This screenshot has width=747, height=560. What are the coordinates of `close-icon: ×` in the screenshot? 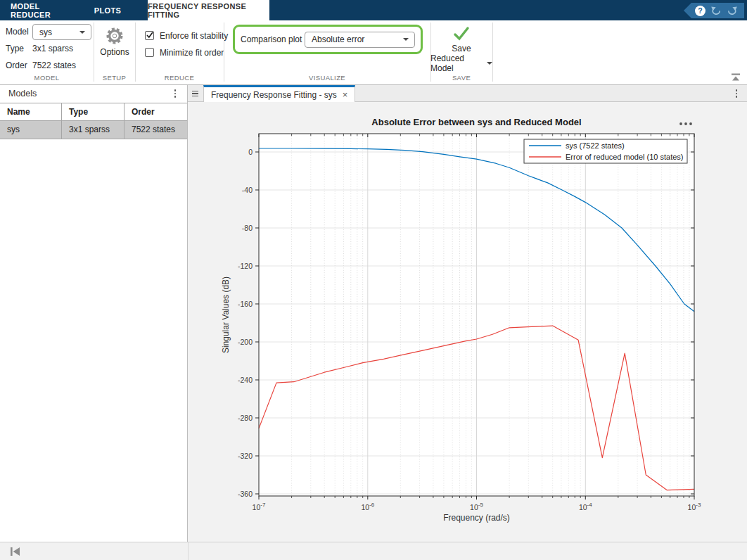 It's located at (345, 94).